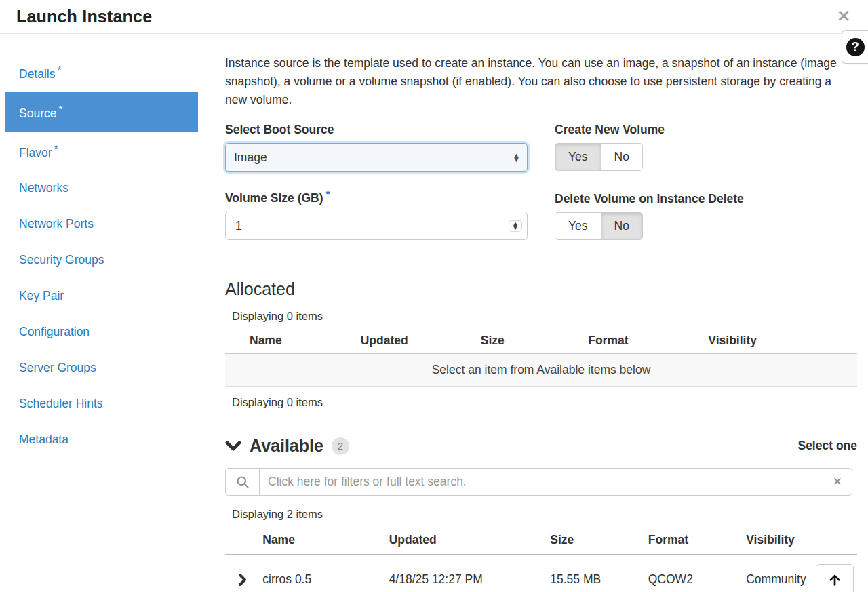 This screenshot has height=592, width=868. I want to click on close-icon: ✕, so click(844, 16).